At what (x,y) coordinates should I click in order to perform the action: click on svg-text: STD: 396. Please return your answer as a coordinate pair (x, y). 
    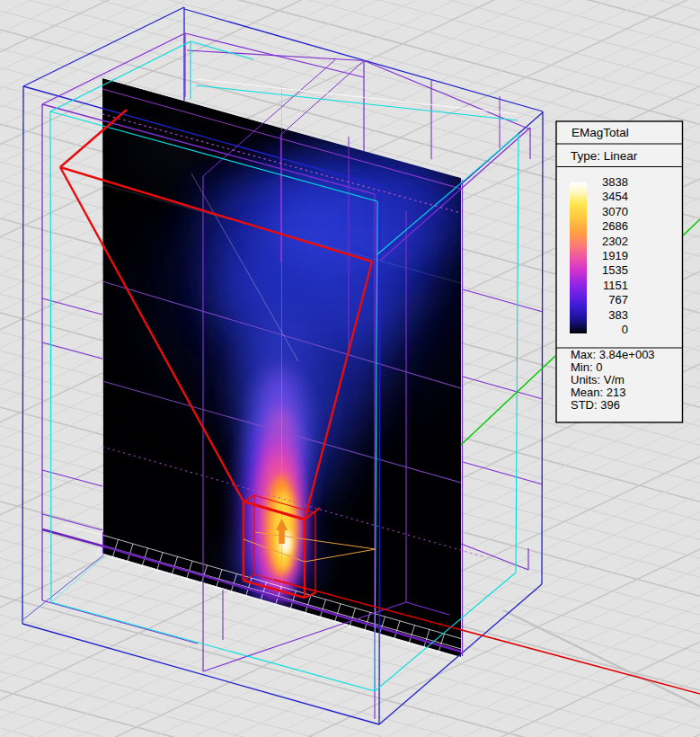
    Looking at the image, I should click on (595, 404).